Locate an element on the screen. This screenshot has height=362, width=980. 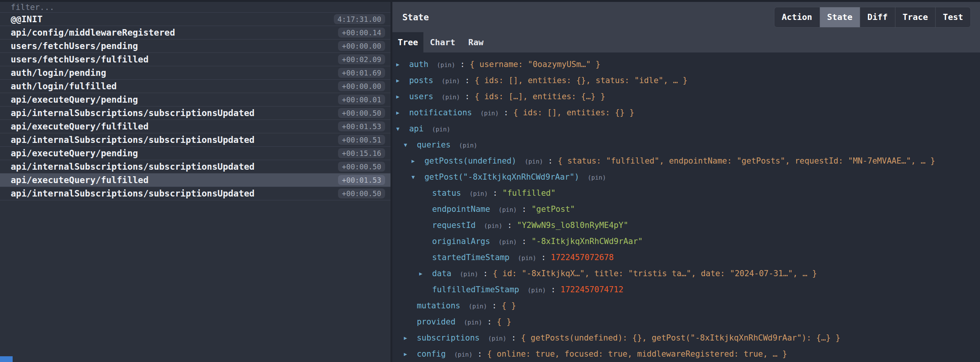
view-mode-tab: Chart is located at coordinates (443, 42).